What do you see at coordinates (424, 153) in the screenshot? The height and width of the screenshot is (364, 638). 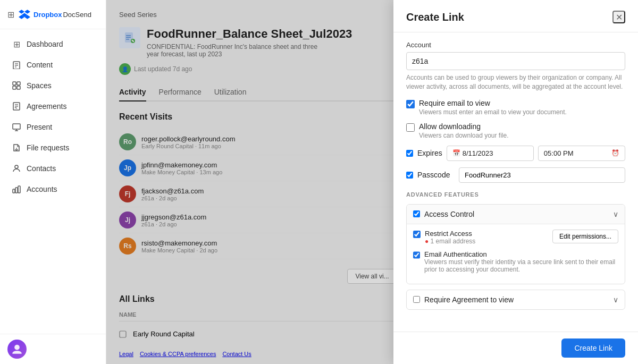 I see `expires-checkbox-group: Expires` at bounding box center [424, 153].